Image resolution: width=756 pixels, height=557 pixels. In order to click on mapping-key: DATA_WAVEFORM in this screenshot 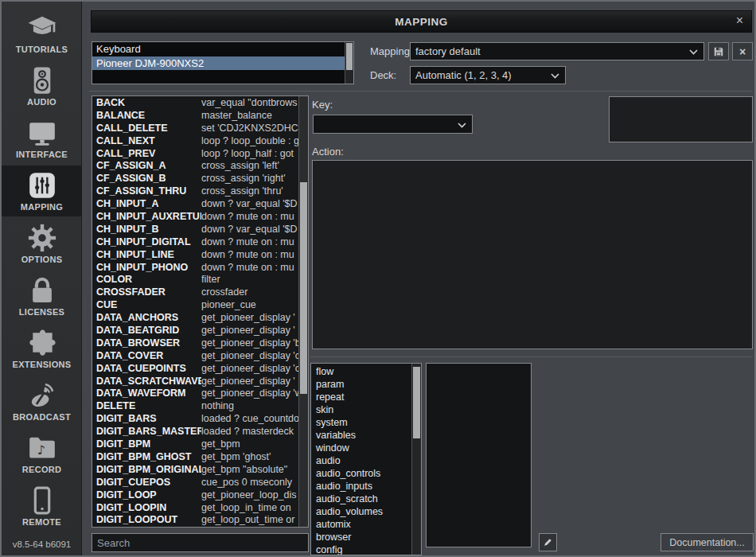, I will do `click(146, 394)`.